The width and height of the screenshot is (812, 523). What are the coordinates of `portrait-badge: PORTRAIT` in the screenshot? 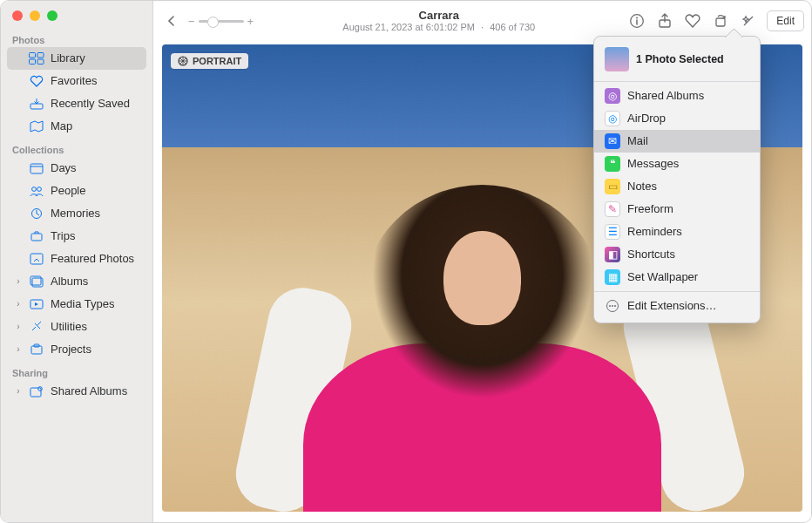 It's located at (209, 61).